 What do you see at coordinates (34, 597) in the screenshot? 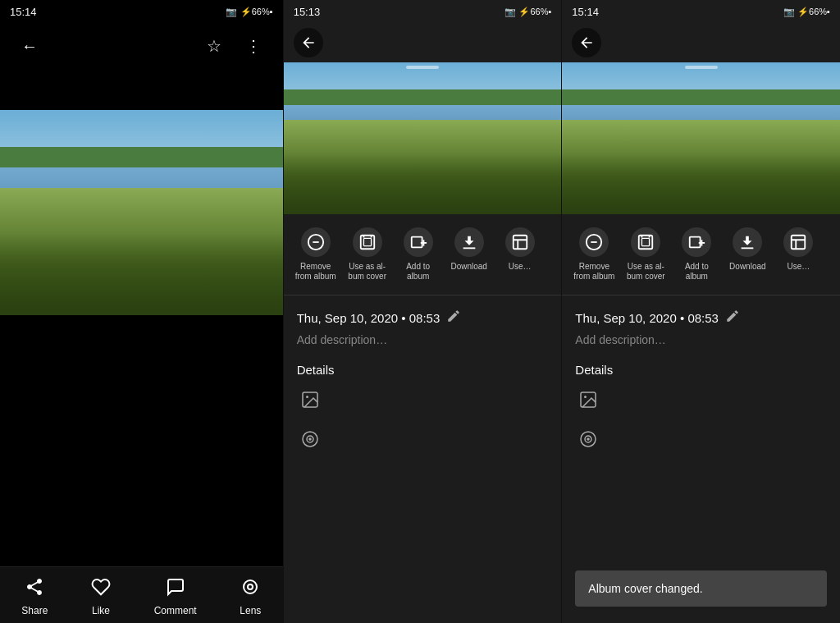
I see `nav-share: Share` at bounding box center [34, 597].